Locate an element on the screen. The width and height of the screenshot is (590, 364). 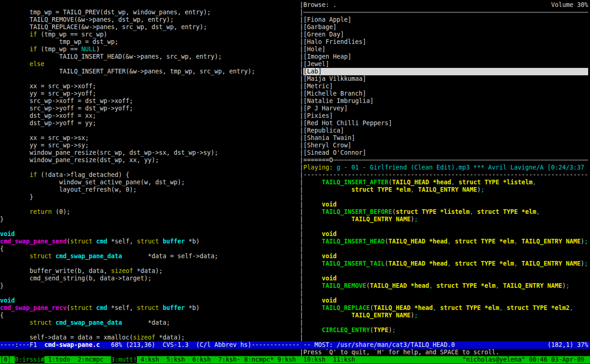
tmux-window-10-text: 10:ksh is located at coordinates (314, 359).